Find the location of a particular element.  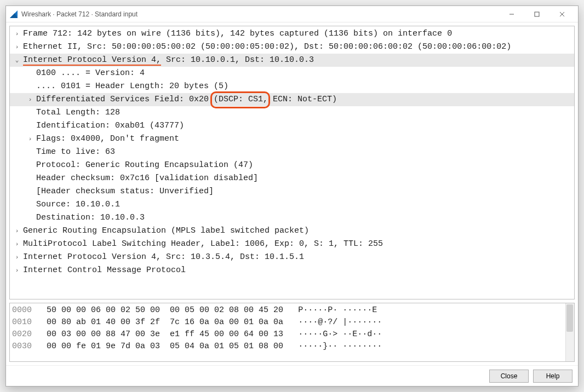

tree-label: Flags: 0x4000, Don't fragment is located at coordinates (107, 139).